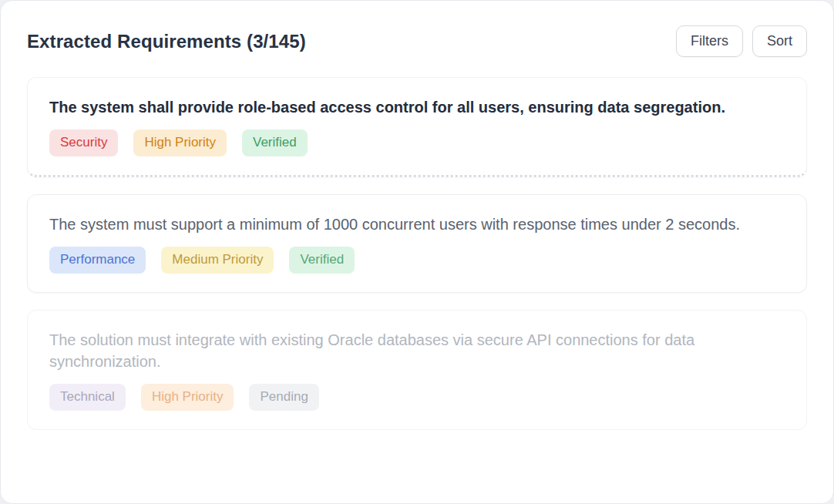  Describe the element at coordinates (417, 260) in the screenshot. I see `tag-row: Performance Medium Priority Verified` at that location.